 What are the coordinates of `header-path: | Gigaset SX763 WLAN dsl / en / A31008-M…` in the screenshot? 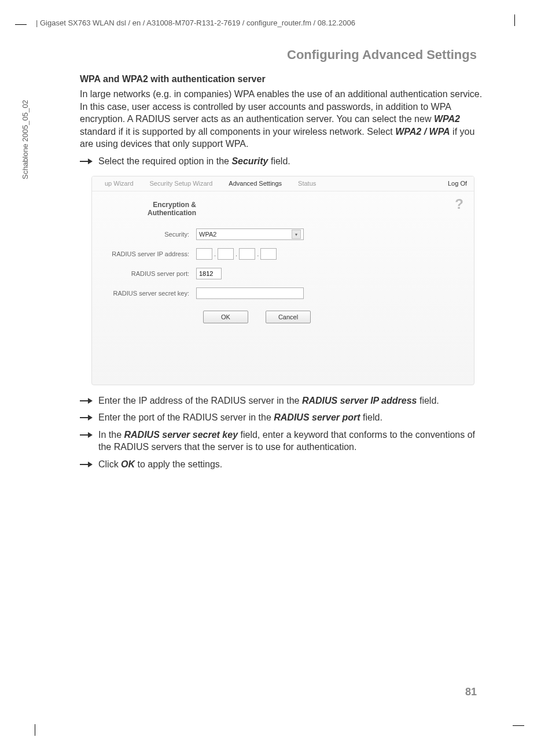 It's located at (196, 23).